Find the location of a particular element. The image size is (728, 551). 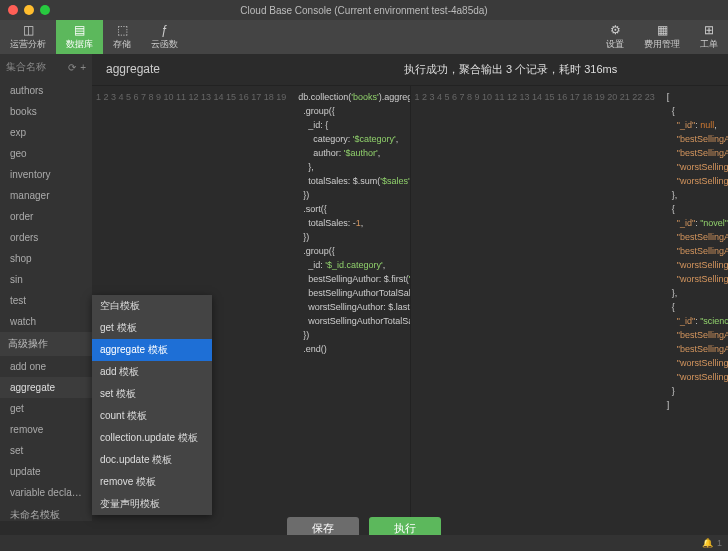

sidebar: 集合名称 ⟳ + authorsbooksexpgeoinventorymana… is located at coordinates (46, 288).